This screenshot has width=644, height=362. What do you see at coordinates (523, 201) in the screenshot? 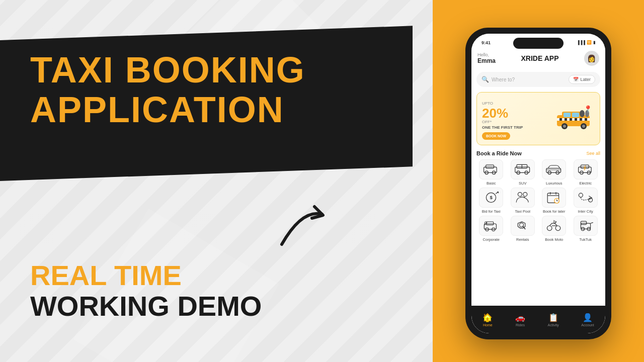
I see `ride-item-pool: Taxi Pool` at bounding box center [523, 201].